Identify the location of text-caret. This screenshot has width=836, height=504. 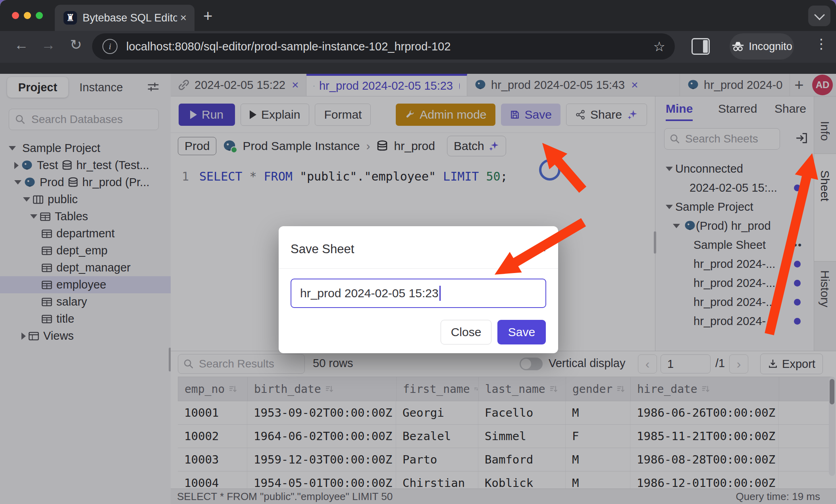
(440, 293).